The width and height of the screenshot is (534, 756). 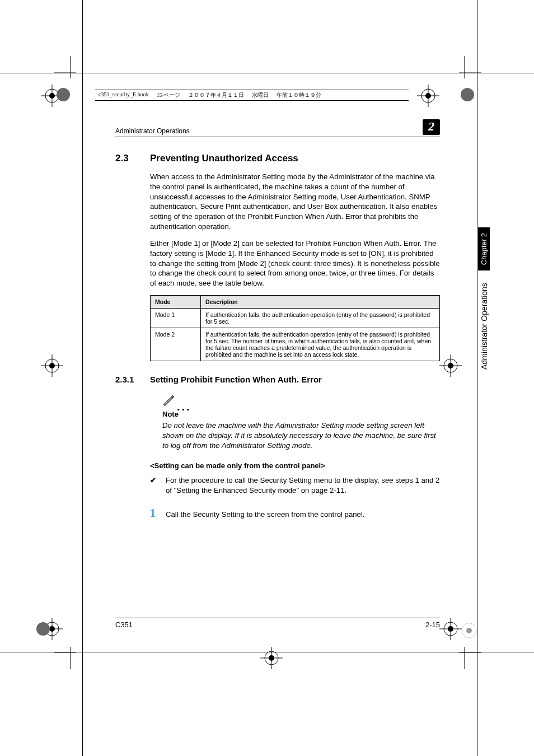 I want to click on section-paragraph: Either [Mode 1] or [Mode 2] can be selec…, so click(x=295, y=263).